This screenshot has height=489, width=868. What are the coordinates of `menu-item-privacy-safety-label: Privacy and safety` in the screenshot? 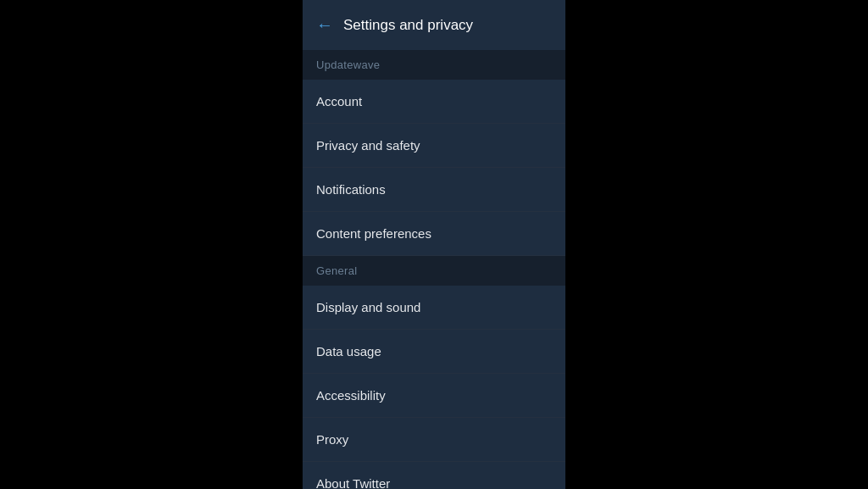 It's located at (368, 146).